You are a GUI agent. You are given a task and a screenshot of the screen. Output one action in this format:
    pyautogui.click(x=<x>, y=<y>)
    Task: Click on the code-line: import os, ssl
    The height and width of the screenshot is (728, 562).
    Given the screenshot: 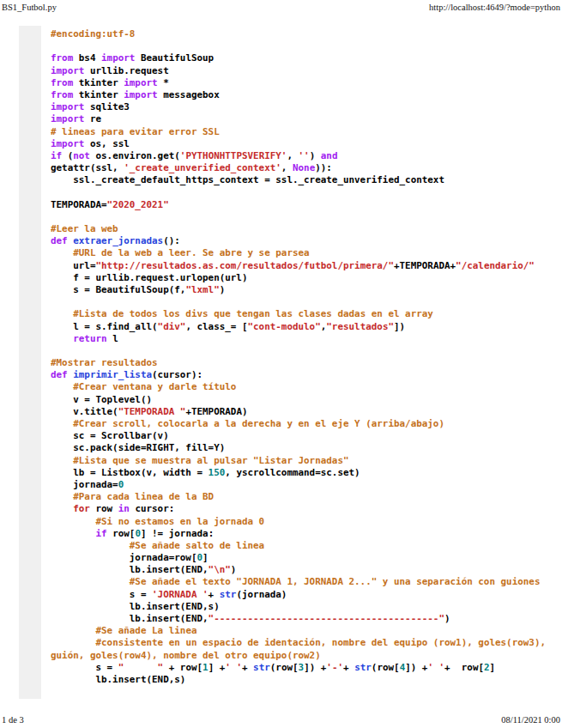 What is the action you would take?
    pyautogui.click(x=306, y=144)
    